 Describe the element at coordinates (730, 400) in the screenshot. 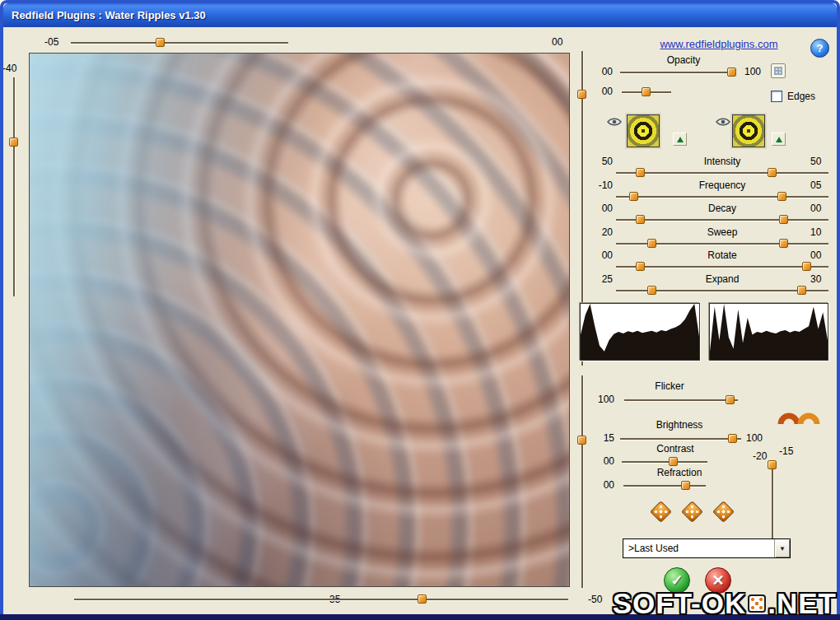

I see `flicker-slider-handle` at that location.